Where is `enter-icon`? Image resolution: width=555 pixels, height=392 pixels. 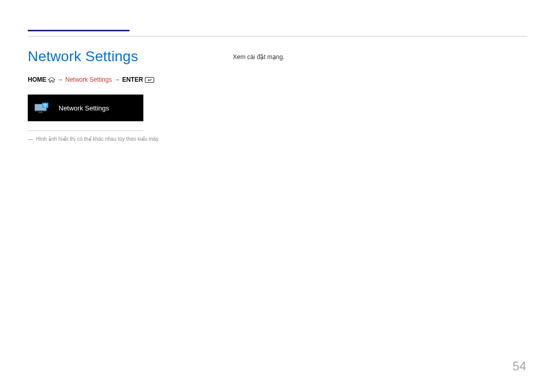 enter-icon is located at coordinates (150, 80).